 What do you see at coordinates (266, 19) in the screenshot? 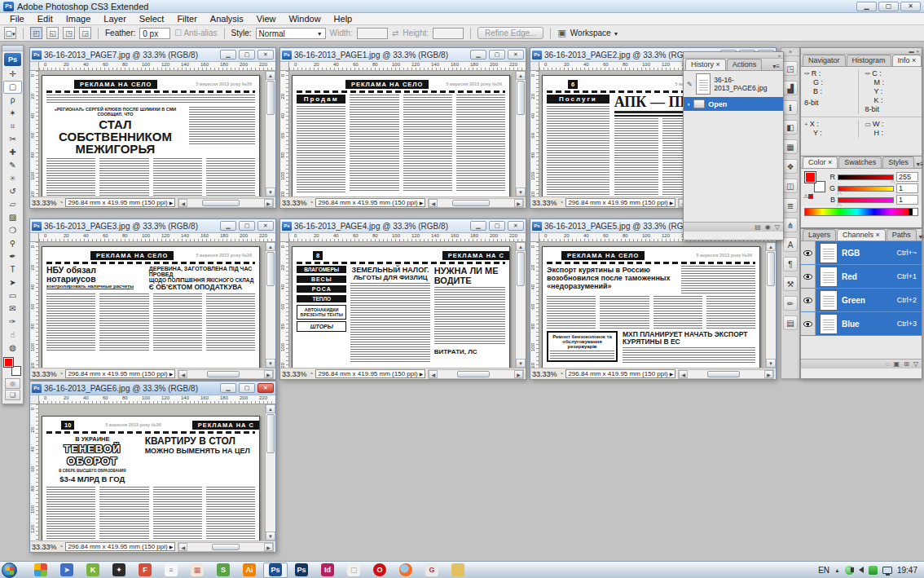
I see `menu-view: View` at bounding box center [266, 19].